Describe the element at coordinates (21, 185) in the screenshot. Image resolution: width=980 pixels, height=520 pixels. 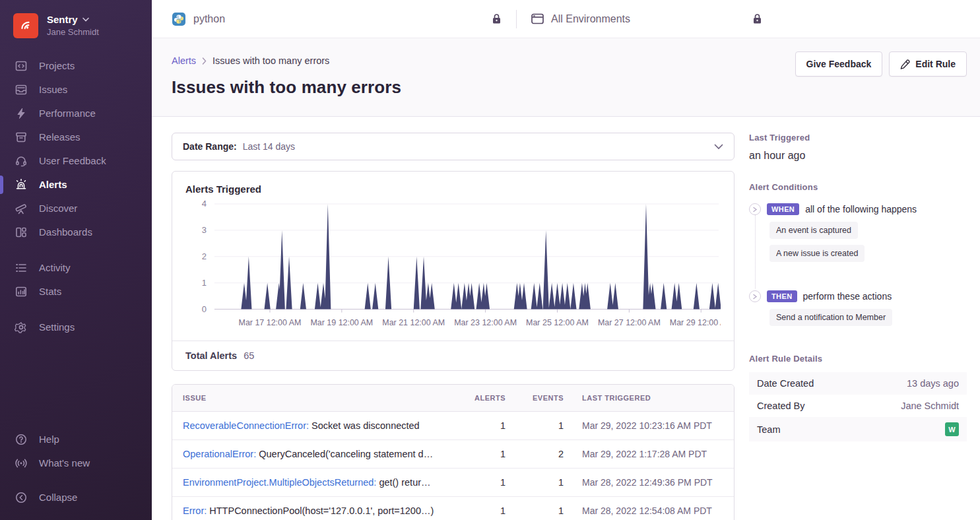
I see `siren-icon` at that location.